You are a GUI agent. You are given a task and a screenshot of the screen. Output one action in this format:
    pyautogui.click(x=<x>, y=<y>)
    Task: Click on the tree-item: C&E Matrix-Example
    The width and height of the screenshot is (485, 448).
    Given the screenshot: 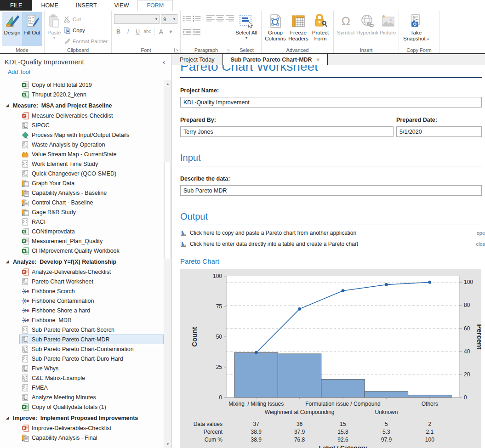 What is the action you would take?
    pyautogui.click(x=91, y=378)
    